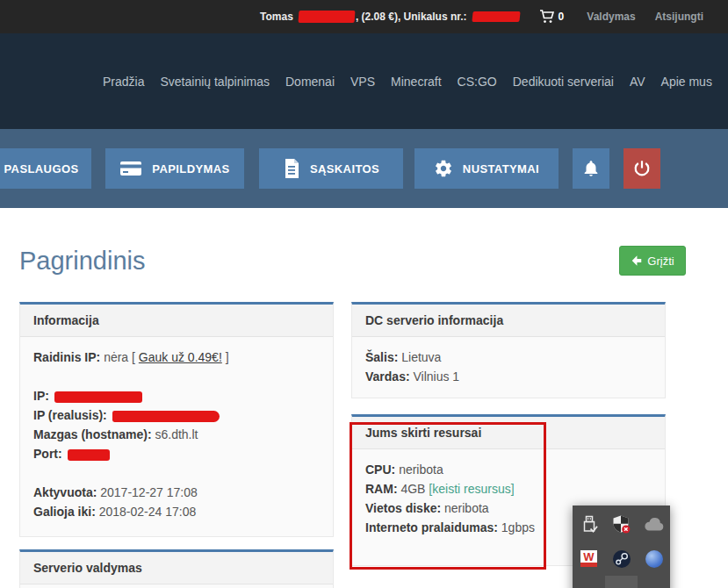 The height and width of the screenshot is (588, 728). I want to click on nav-item-talpinimas: Svetainių talpinimas, so click(214, 82).